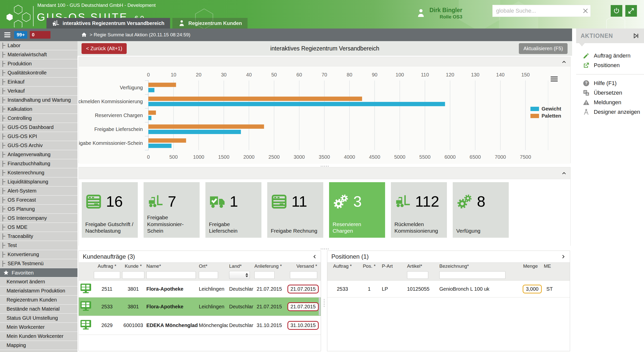  I want to click on tile-freigabe-gutschrift-nachbelastung: 16Freigabe Gutschrift / Nachbelastung, so click(110, 210).